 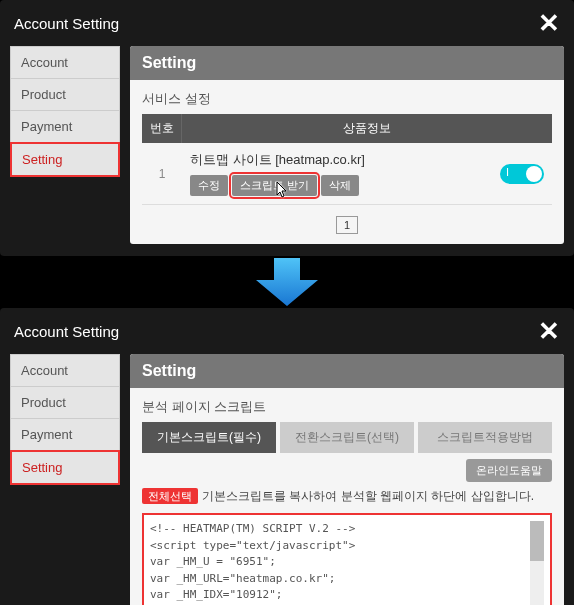 What do you see at coordinates (537, 563) in the screenshot?
I see `scrollbar` at bounding box center [537, 563].